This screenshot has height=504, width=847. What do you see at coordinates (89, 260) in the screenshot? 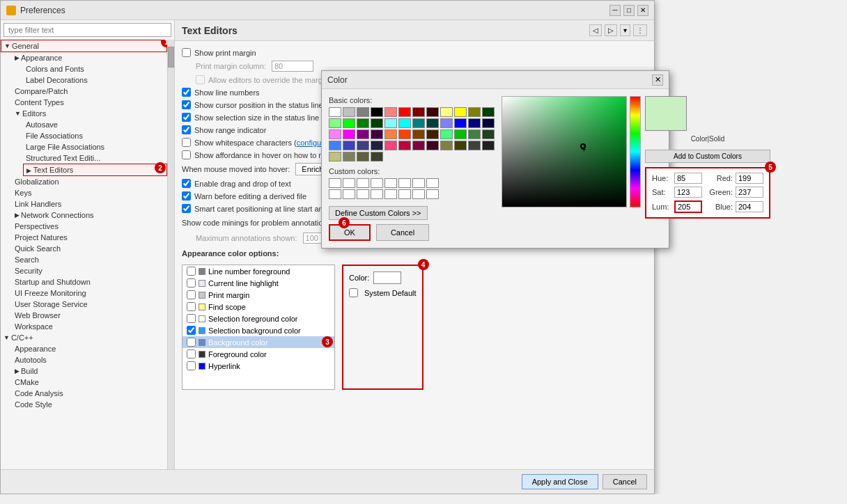
I see `tree-leaf-search: Search` at bounding box center [89, 260].